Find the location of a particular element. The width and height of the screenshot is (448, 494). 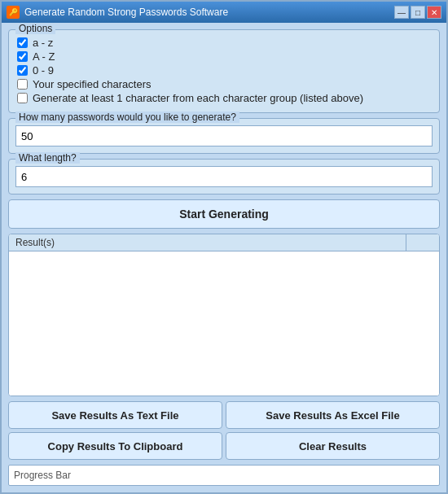

checkbox-row-num: 0 - 9 is located at coordinates (224, 70).